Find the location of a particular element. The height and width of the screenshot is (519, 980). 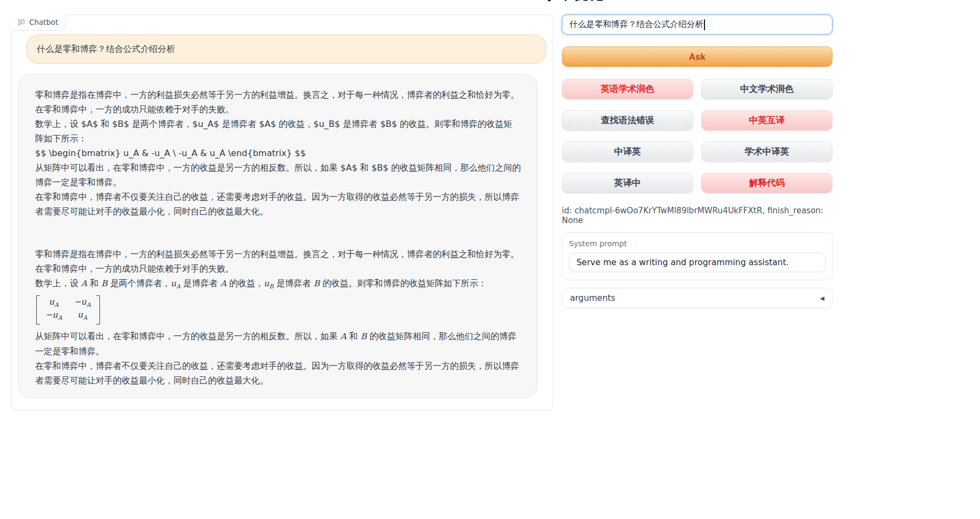

button-zh-to-en: 中译英 is located at coordinates (628, 152).